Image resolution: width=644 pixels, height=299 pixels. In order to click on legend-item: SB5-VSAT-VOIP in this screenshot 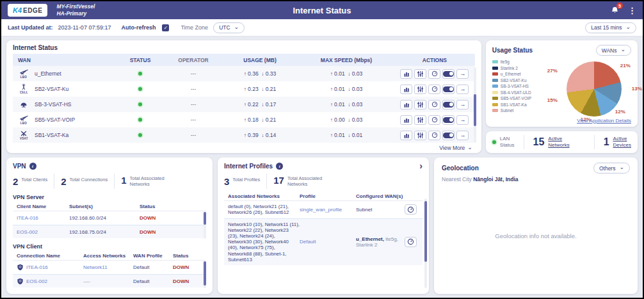, I will do `click(515, 99)`.